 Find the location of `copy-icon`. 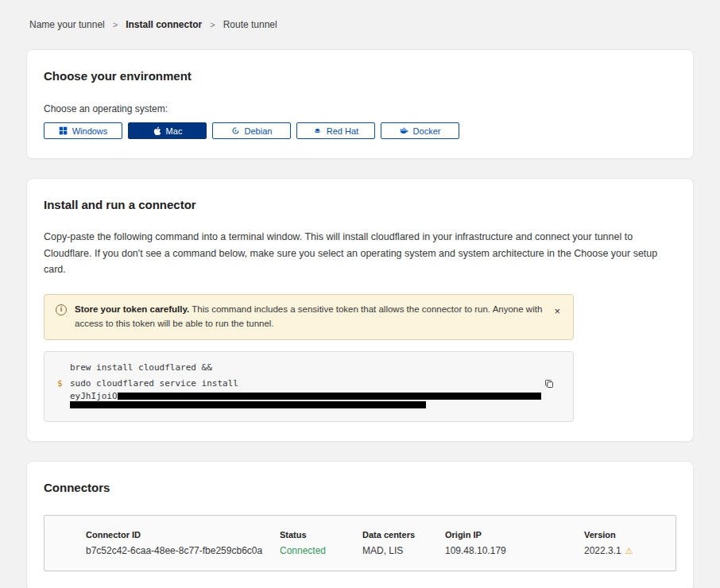

copy-icon is located at coordinates (549, 384).